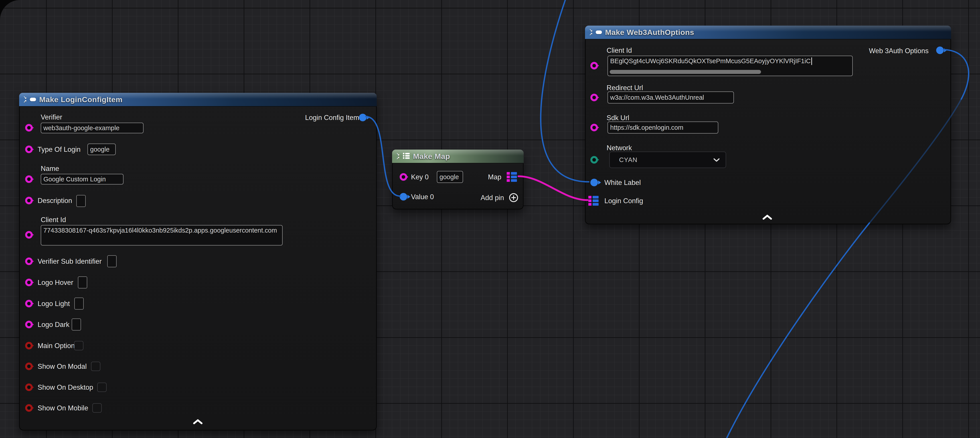 This screenshot has width=980, height=438. What do you see at coordinates (625, 88) in the screenshot?
I see `pin-label-redirect-url: Redirect Url` at bounding box center [625, 88].